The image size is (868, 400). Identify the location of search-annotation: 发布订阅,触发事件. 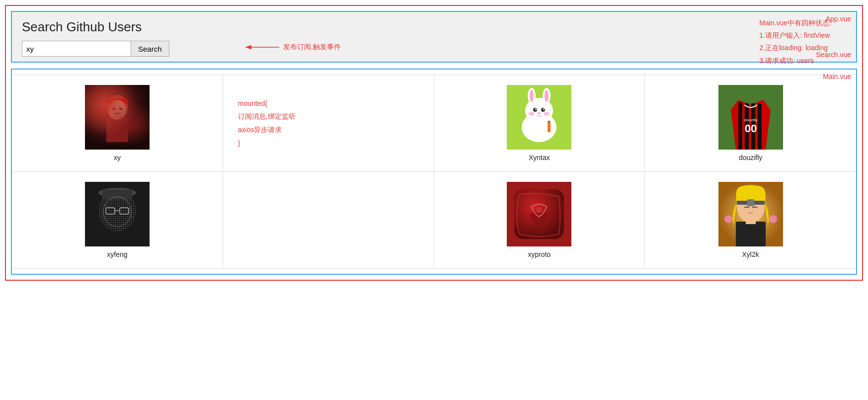
(291, 47).